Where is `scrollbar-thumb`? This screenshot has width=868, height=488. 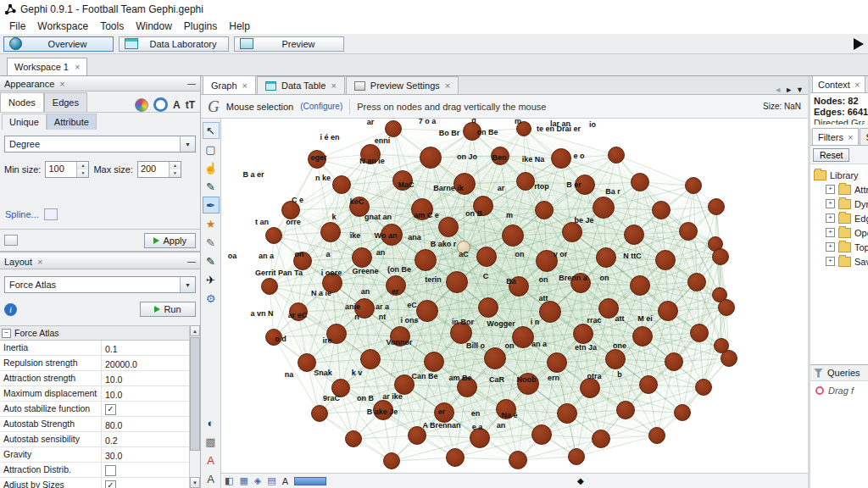 scrollbar-thumb is located at coordinates (195, 394).